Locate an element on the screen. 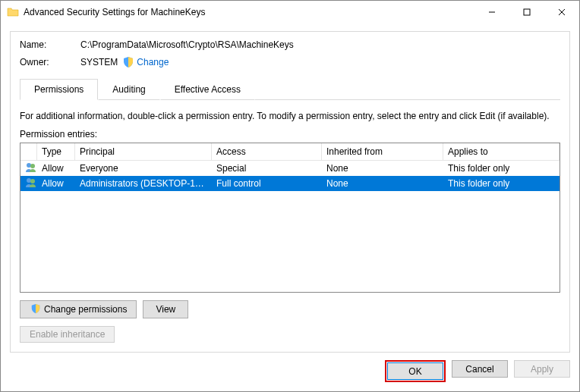 The width and height of the screenshot is (580, 392). tab-permissions: Permissions is located at coordinates (59, 89).